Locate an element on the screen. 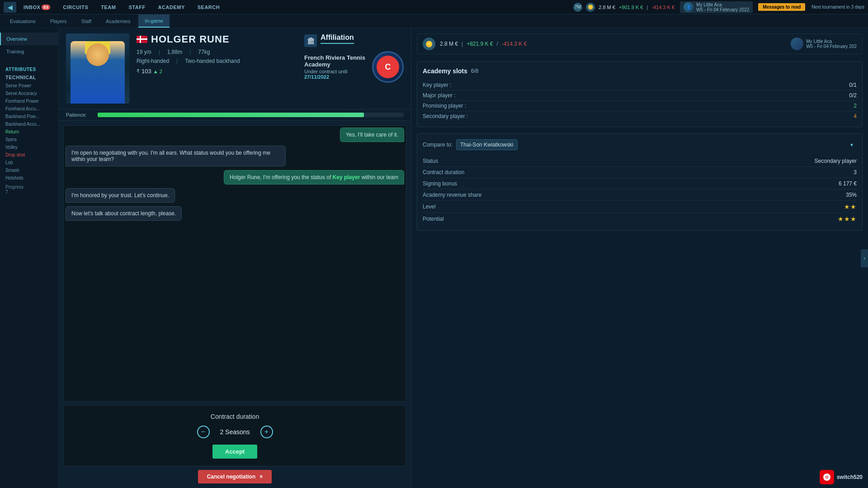  player-rating-change: ▲ 2 is located at coordinates (158, 71).